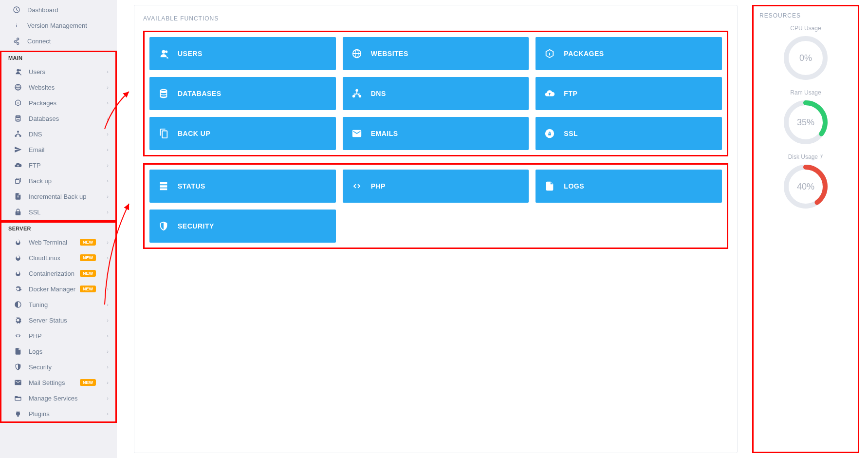 Image resolution: width=868 pixels, height=458 pixels. Describe the element at coordinates (629, 186) in the screenshot. I see `tile-logs: LOGS` at that location.